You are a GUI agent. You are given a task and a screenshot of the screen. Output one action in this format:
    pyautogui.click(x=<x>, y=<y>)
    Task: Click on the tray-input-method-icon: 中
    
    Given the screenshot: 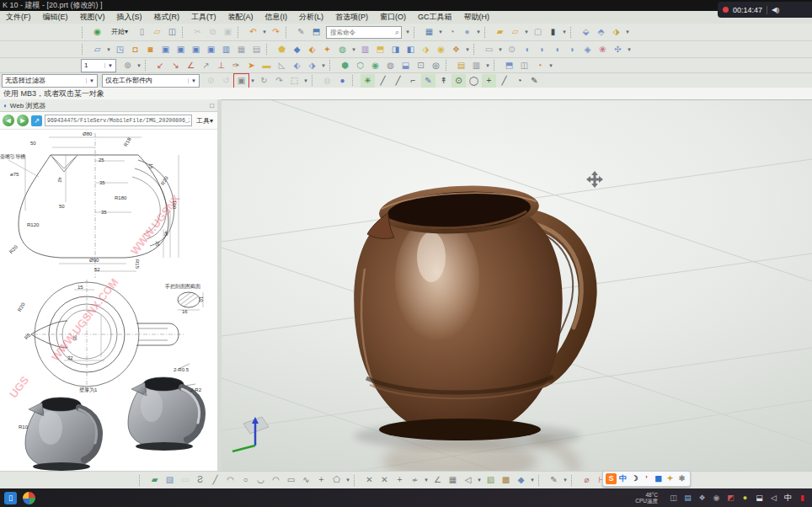 What is the action you would take?
    pyautogui.click(x=788, y=499)
    